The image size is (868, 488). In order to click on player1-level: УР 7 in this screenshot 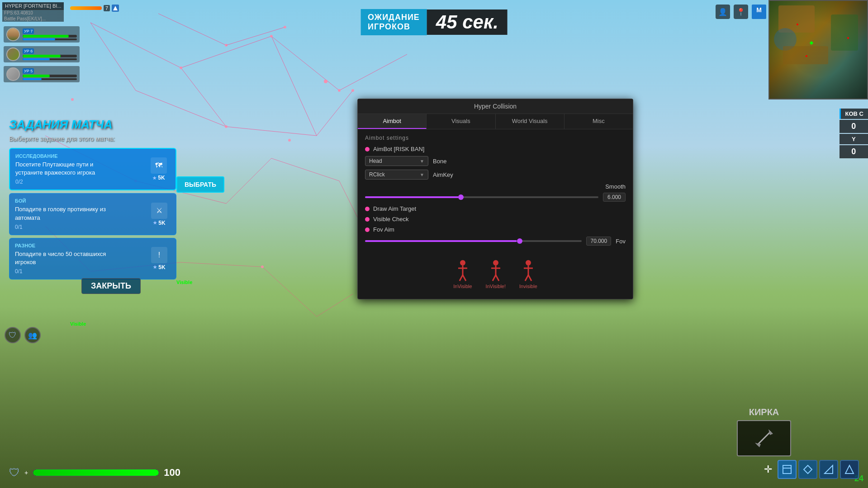, I will do `click(28, 31)`.